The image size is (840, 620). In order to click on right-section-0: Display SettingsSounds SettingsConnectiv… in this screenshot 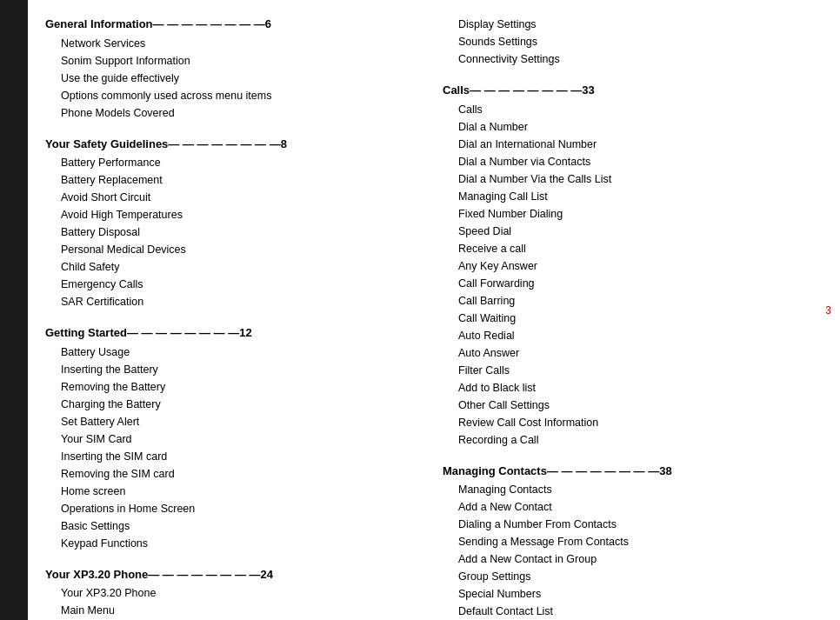, I will do `click(633, 42)`.